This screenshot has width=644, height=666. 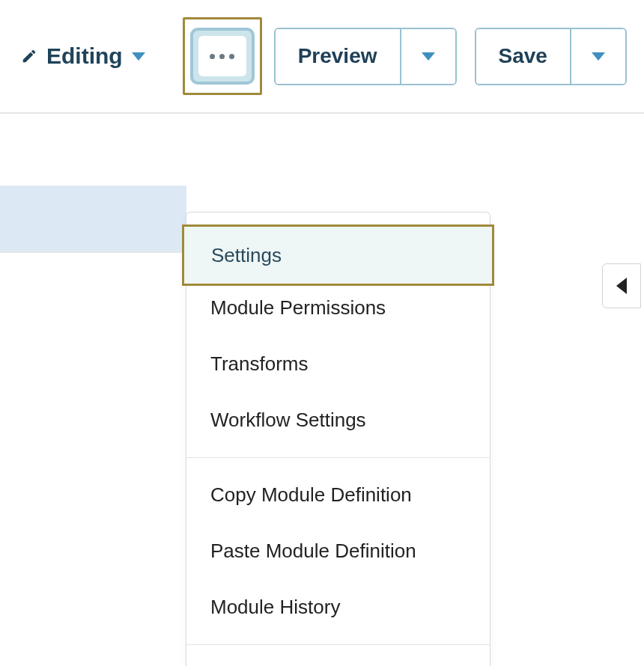 I want to click on menu-item-delete: Delete Module, so click(x=338, y=660).